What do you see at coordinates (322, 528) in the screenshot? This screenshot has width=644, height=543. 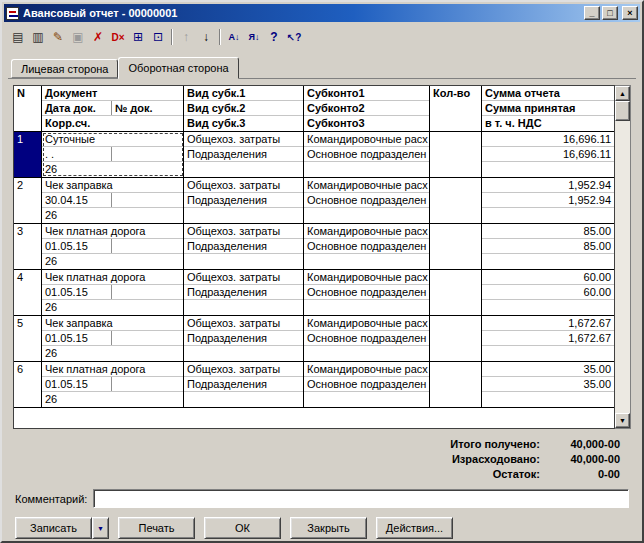 I see `footer-buttons: Записать ▼ Печать ОК Закрыть Действия...` at bounding box center [322, 528].